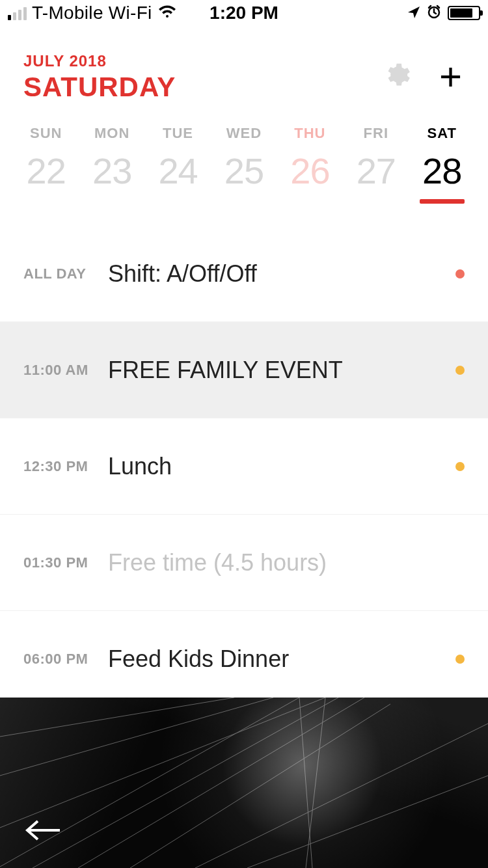 Image resolution: width=488 pixels, height=868 pixels. What do you see at coordinates (282, 274) in the screenshot?
I see `event-title-label: Shift: A/Off/Off` at bounding box center [282, 274].